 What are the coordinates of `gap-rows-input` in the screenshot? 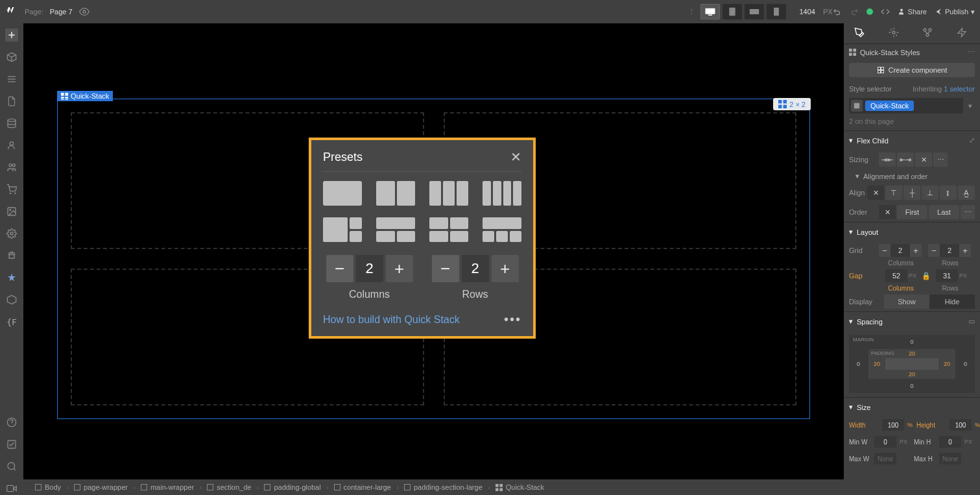 It's located at (947, 276).